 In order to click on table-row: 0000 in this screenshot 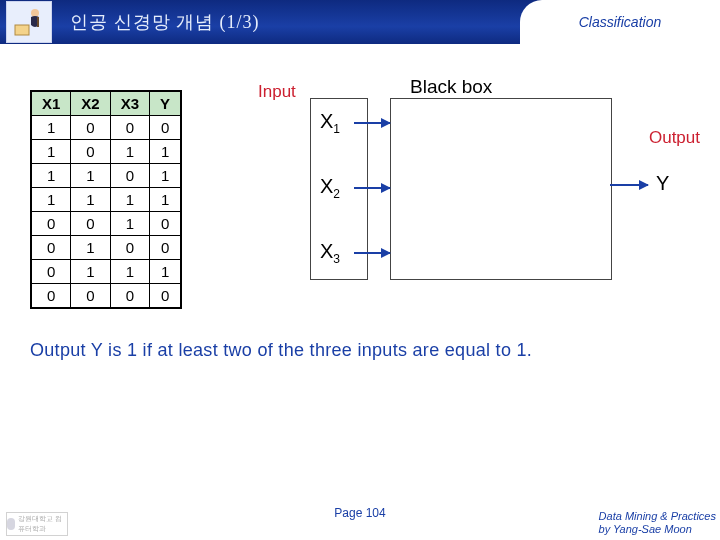, I will do `click(106, 296)`.